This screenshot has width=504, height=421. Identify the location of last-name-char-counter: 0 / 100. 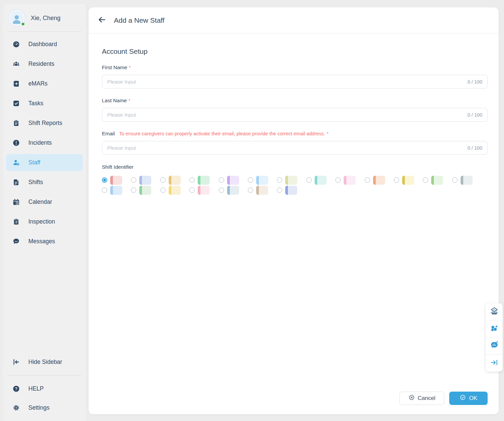
(475, 115).